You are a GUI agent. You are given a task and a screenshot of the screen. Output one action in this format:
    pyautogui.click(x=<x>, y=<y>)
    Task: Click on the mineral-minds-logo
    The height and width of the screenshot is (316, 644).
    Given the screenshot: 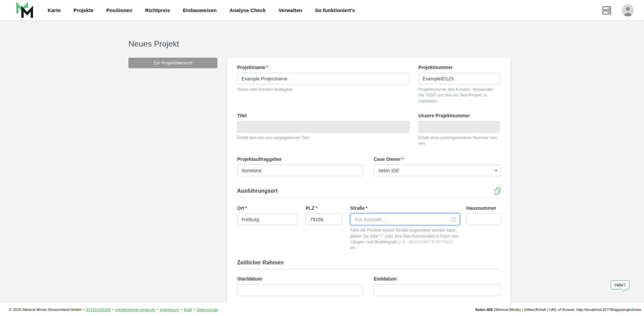 What is the action you would take?
    pyautogui.click(x=24, y=10)
    